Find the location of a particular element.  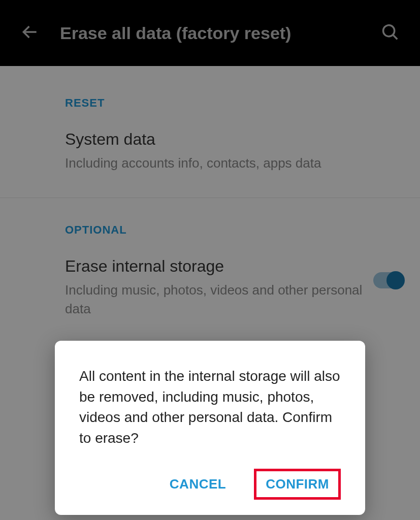

dialog-button-row: CANCEL CONFIRM is located at coordinates (210, 484).